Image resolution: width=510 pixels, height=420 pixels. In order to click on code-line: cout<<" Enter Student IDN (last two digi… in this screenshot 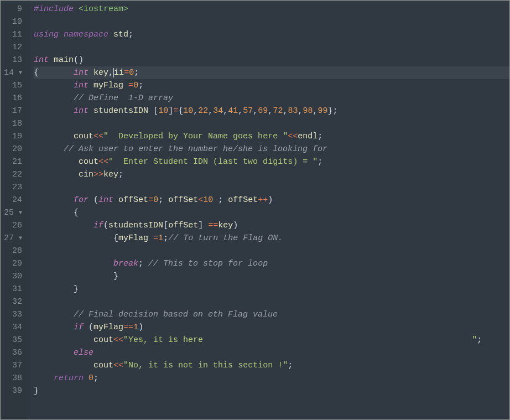, I will do `click(272, 162)`.